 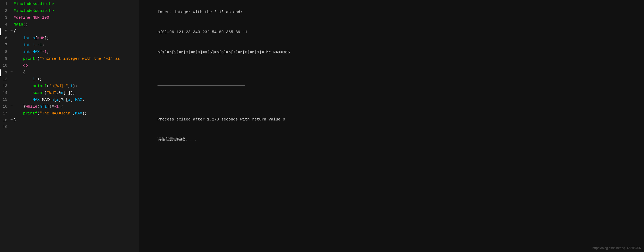 I want to click on code-line-16: 16 ─ }while(n[i]!=-1);, so click(x=69, y=107).